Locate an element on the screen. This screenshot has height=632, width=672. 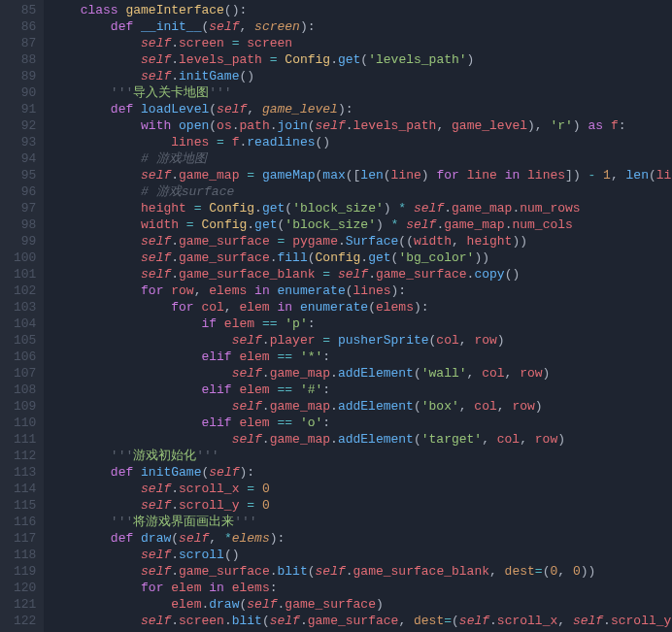
line-number: 117 is located at coordinates (25, 538).